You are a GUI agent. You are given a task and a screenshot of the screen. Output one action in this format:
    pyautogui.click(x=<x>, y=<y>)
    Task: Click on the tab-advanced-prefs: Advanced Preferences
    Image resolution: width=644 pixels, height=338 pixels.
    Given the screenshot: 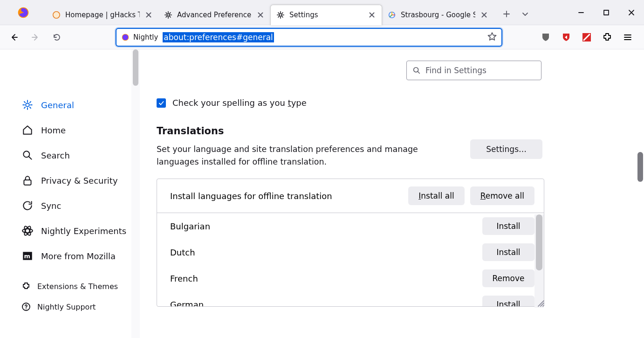 What is the action you would take?
    pyautogui.click(x=214, y=15)
    